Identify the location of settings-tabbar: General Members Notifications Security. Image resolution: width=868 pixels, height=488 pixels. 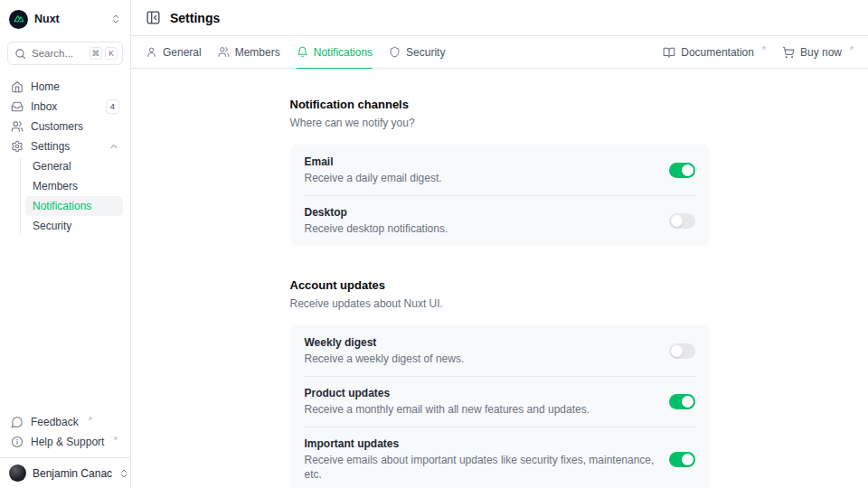
(499, 52).